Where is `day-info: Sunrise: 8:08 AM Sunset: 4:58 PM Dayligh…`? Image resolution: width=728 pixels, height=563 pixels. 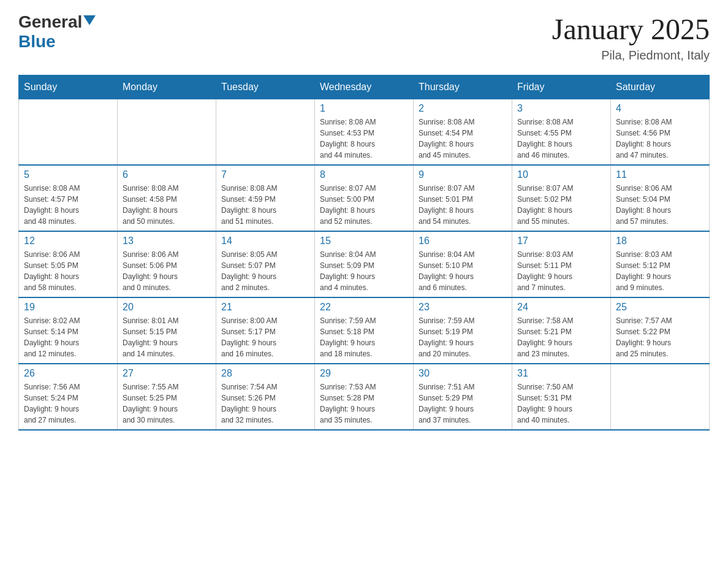
day-info: Sunrise: 8:08 AM Sunset: 4:58 PM Dayligh… is located at coordinates (167, 205).